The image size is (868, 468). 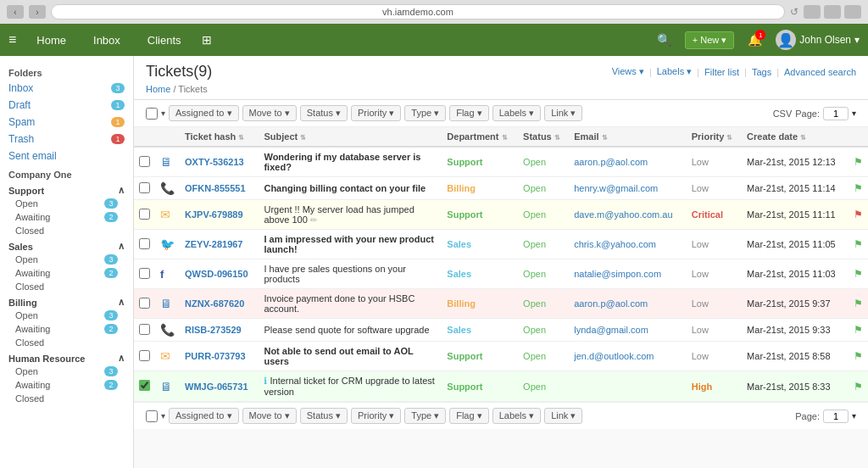 I want to click on billing-section: Billing ∧, so click(x=66, y=301).